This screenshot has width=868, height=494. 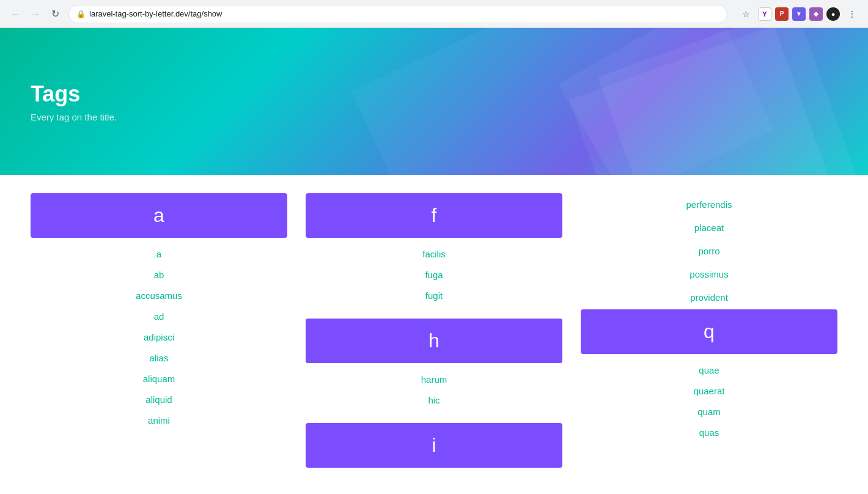 I want to click on tag-link: provident, so click(x=709, y=297).